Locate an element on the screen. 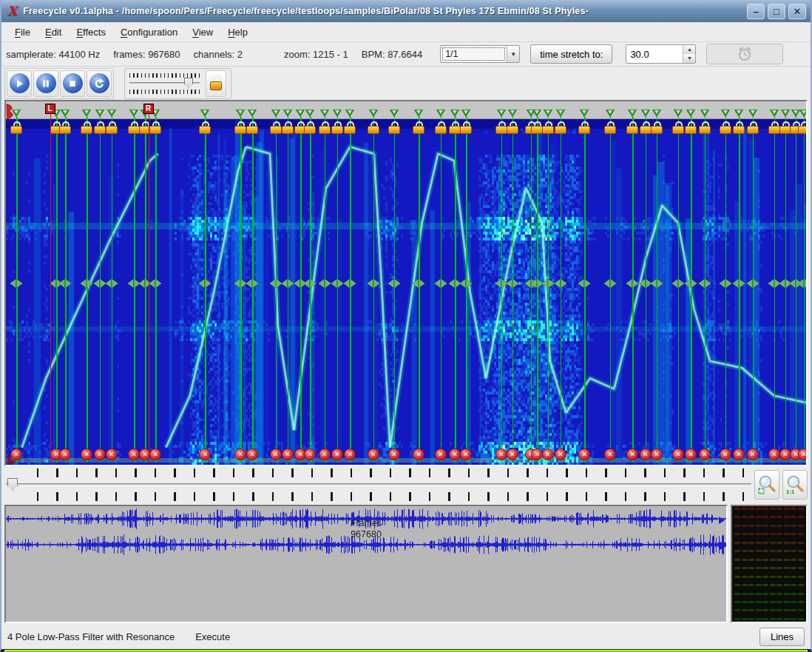 This screenshot has height=652, width=812. scroll-handle is located at coordinates (13, 484).